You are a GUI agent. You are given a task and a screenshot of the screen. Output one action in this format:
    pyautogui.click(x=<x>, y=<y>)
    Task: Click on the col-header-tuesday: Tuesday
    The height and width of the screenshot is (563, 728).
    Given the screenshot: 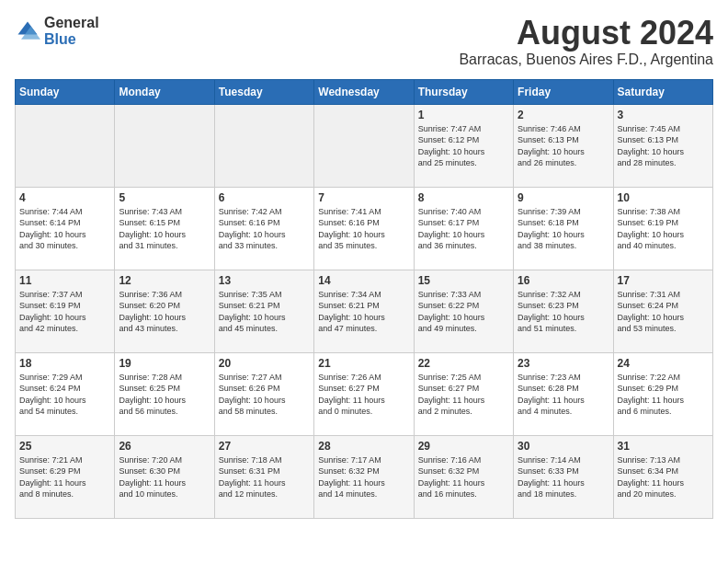 What is the action you would take?
    pyautogui.click(x=264, y=92)
    